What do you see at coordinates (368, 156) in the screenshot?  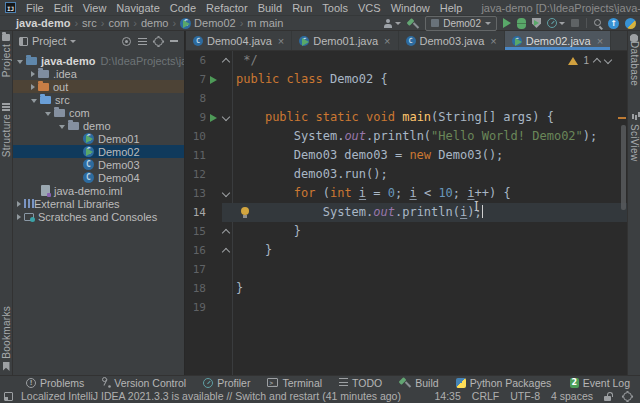 I see `code-text: Demo03 demo03 = new Demo03();` at bounding box center [368, 156].